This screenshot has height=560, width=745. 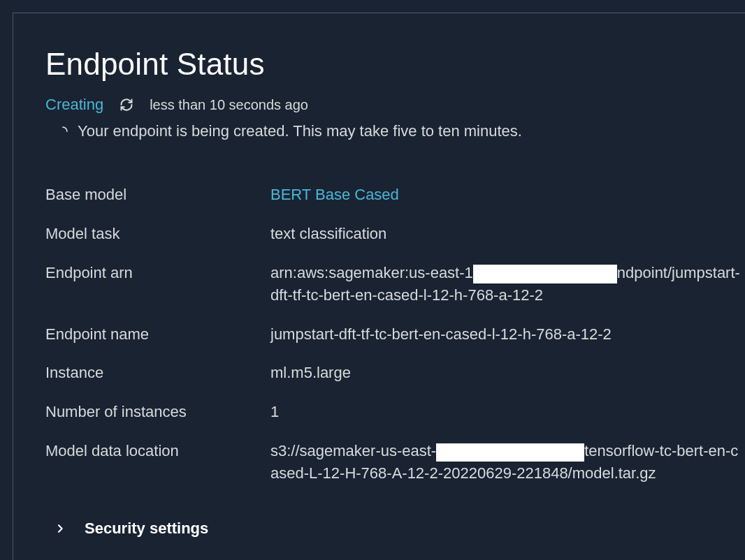 I want to click on status-age: less than 10 seconds ago, so click(x=229, y=105).